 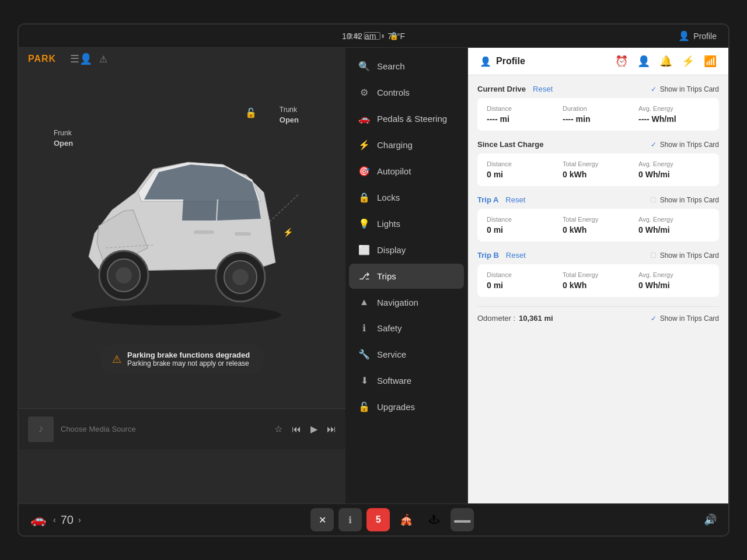 I want to click on bluetooth-icon: ⚡, so click(x=688, y=61).